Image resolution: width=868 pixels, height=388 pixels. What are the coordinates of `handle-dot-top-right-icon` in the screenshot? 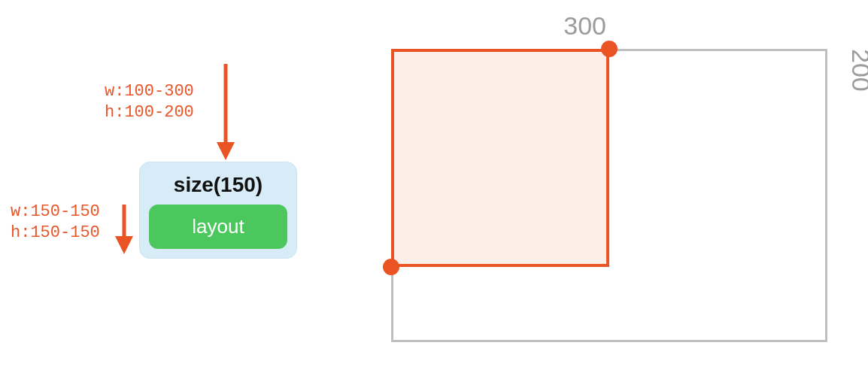 It's located at (609, 49).